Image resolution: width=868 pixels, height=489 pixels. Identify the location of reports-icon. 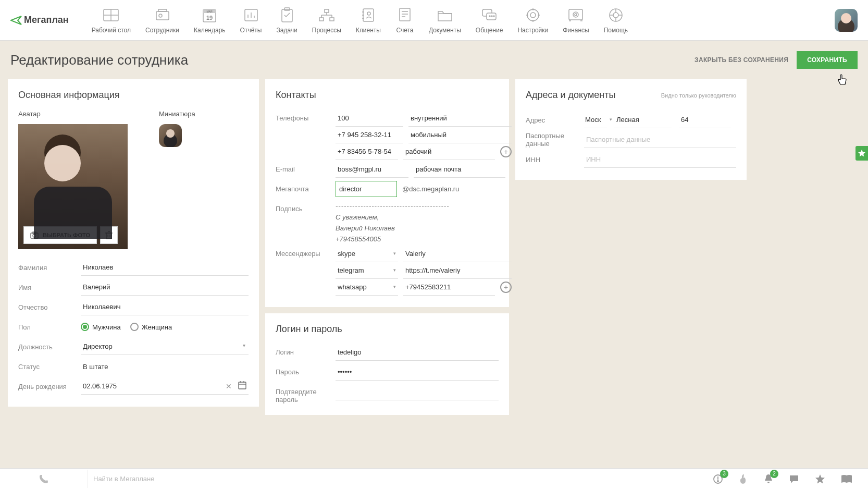
(251, 15).